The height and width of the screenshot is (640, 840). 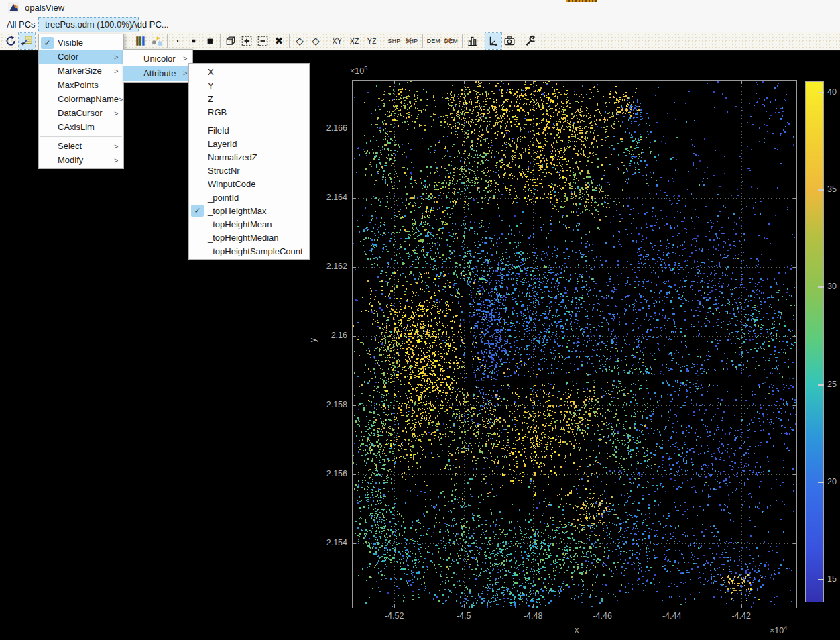 What do you see at coordinates (420, 8) in the screenshot?
I see `window-titlebar: opalsView` at bounding box center [420, 8].